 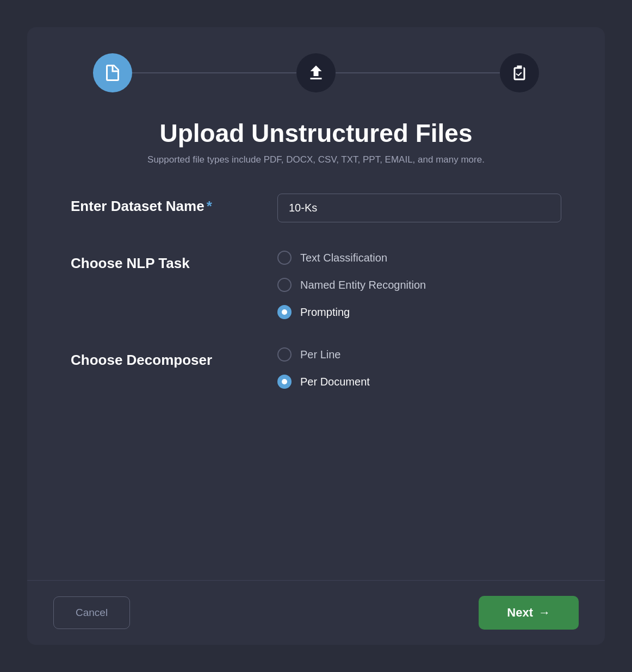 What do you see at coordinates (113, 73) in the screenshot?
I see `step-1-circle` at bounding box center [113, 73].